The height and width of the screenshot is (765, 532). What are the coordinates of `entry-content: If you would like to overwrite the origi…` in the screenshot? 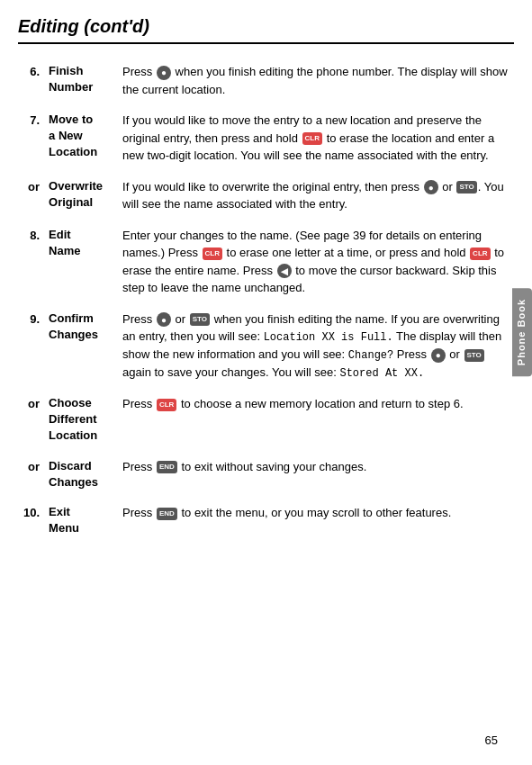 It's located at (315, 198).